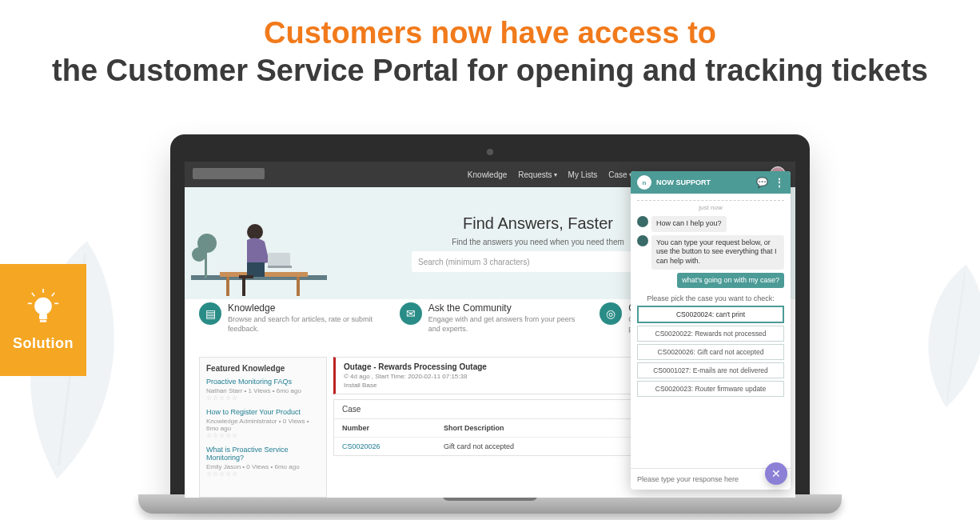  Describe the element at coordinates (711, 352) in the screenshot. I see `picker-option: CS0020026: Gift card not accepted` at that location.